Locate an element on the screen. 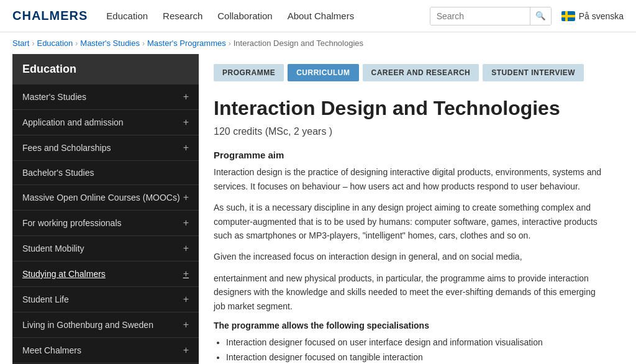 The height and width of the screenshot is (364, 636). sidebar-item-plus-7: + is located at coordinates (186, 274).